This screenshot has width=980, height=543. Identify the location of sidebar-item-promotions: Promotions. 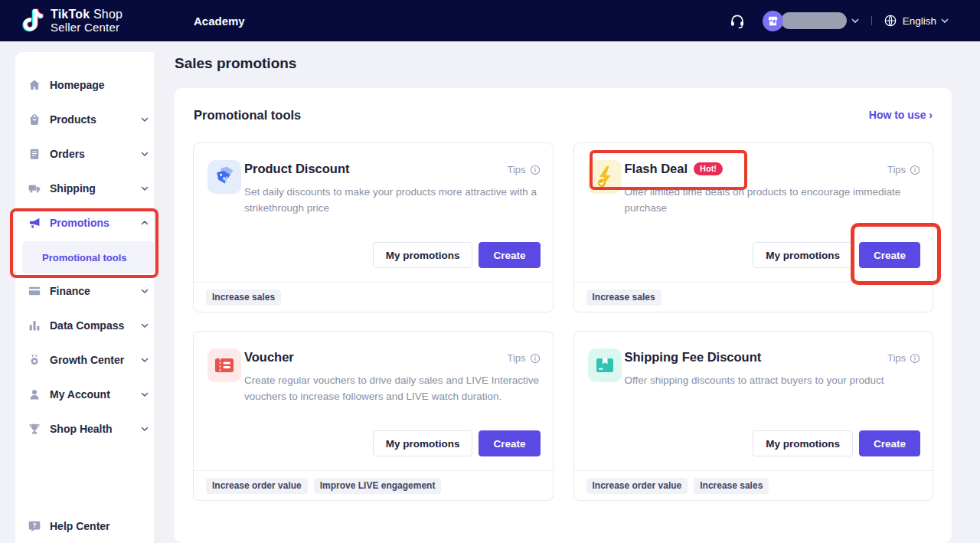
(89, 222).